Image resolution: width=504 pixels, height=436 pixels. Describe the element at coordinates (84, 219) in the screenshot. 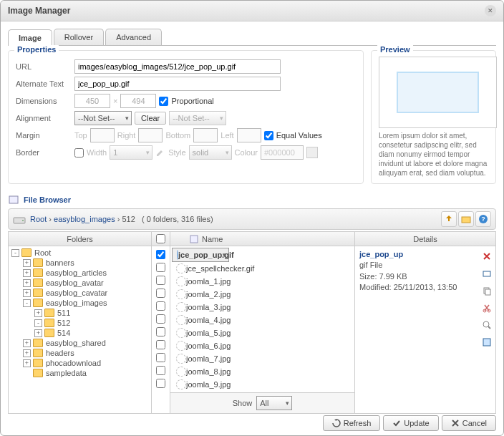

I see `crumb-1: easyblog_images` at that location.